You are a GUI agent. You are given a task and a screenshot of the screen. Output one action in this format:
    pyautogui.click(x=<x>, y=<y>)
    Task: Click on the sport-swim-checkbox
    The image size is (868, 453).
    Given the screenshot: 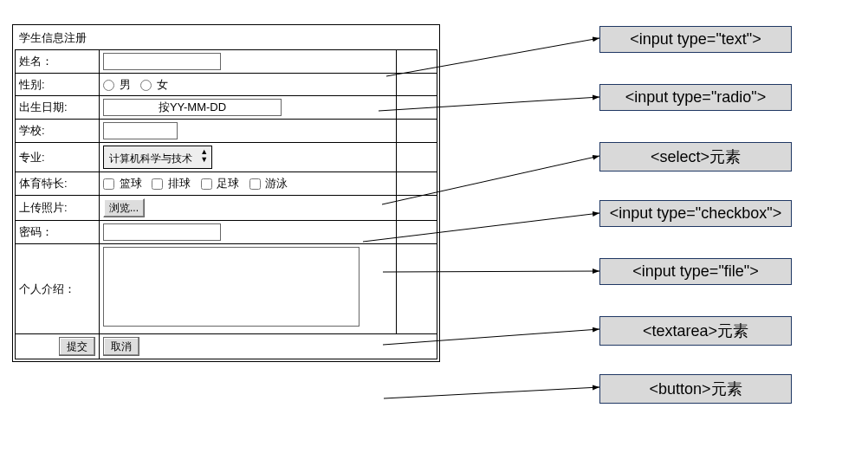 What is the action you would take?
    pyautogui.click(x=255, y=184)
    